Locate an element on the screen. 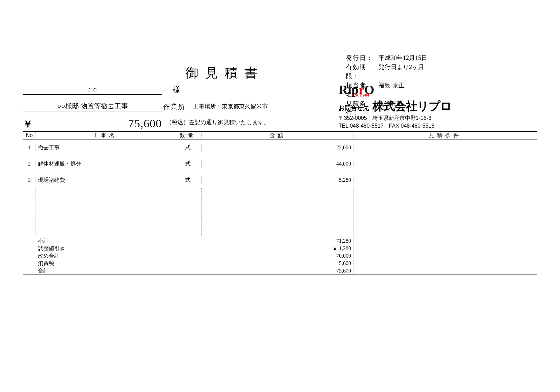  table-header: No 工事名 数量 金額 見積条件 is located at coordinates (280, 135).